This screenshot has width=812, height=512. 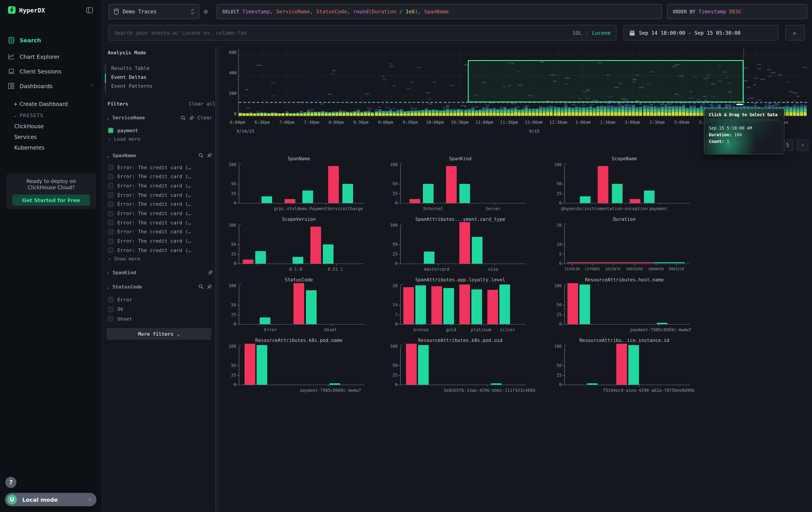 I want to click on flat-series, so click(x=669, y=263).